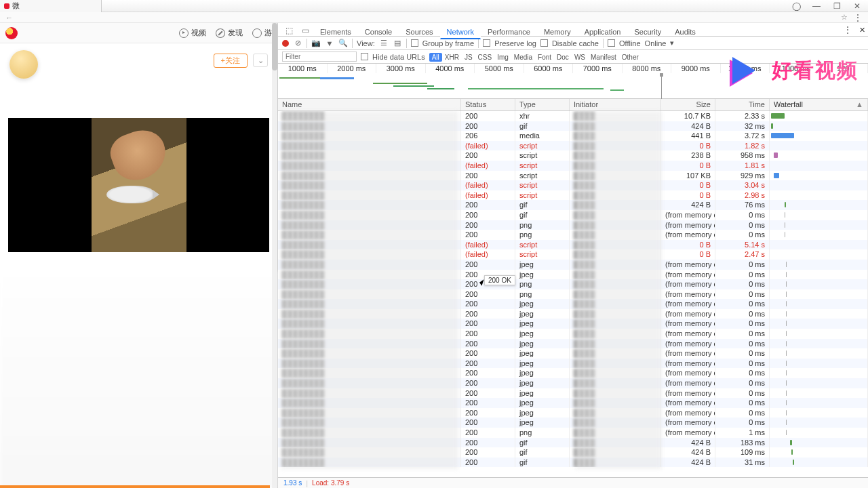  I want to click on browser-tab: 微, so click(51, 6).